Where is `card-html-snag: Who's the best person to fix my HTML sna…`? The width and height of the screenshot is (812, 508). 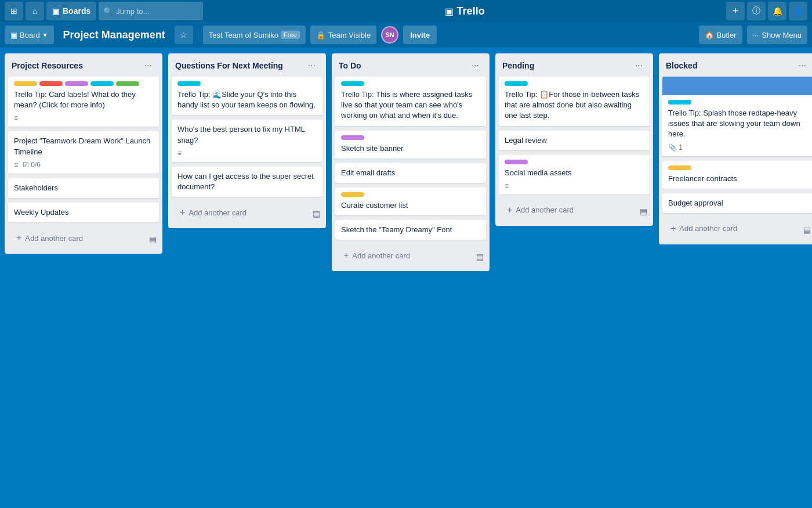 card-html-snag: Who's the best person to fix my HTML sna… is located at coordinates (247, 140).